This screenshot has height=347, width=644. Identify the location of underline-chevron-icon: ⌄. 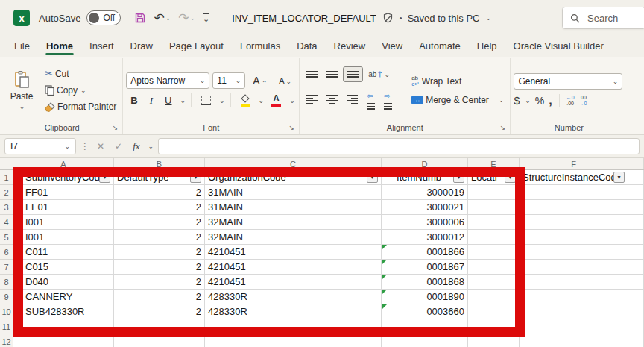
(183, 101).